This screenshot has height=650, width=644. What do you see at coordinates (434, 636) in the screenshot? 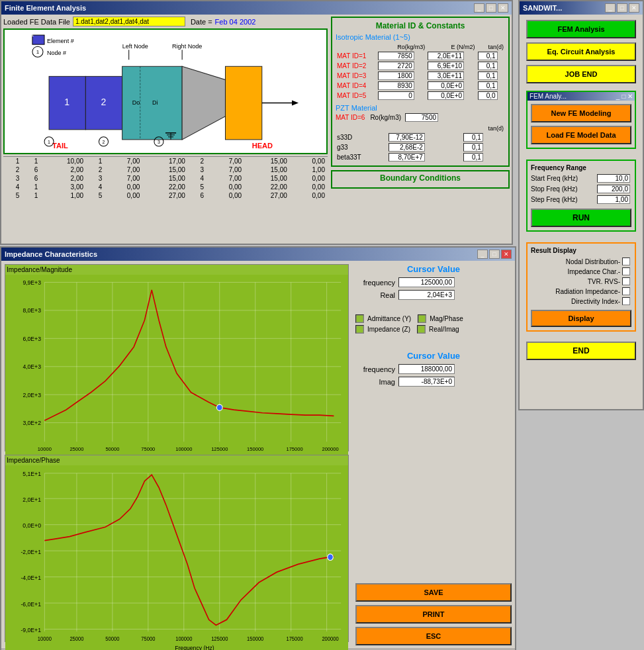
I see `esc-btn: ESC` at bounding box center [434, 636].